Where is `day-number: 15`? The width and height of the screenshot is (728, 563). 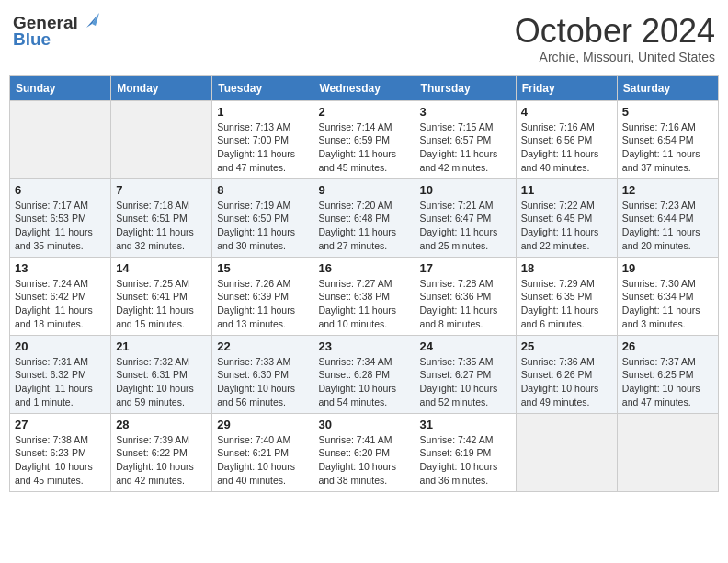 day-number: 15 is located at coordinates (263, 269).